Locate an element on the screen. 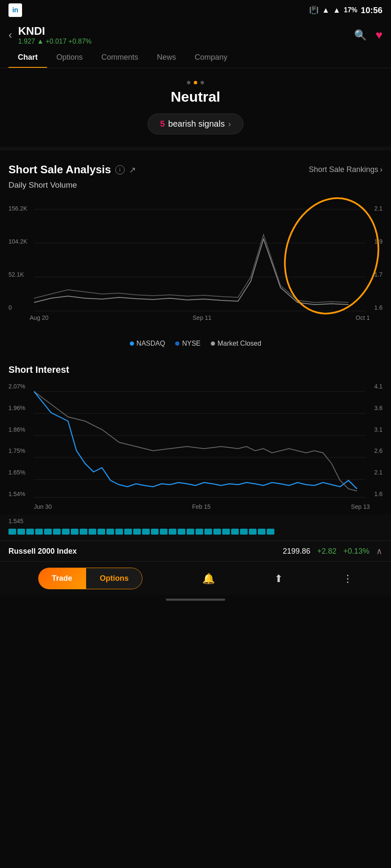  chevron-up-icon: ∧ is located at coordinates (379, 551).